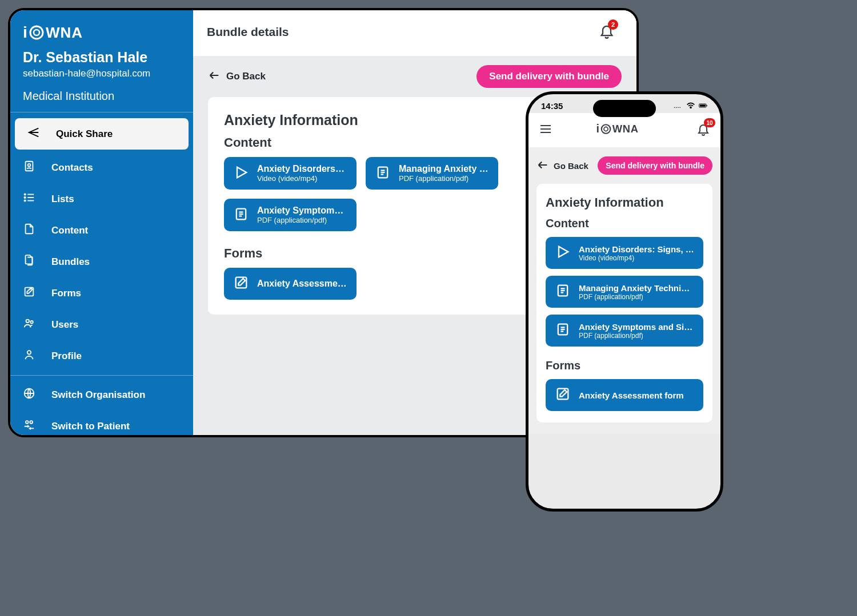 The height and width of the screenshot is (616, 857). Describe the element at coordinates (90, 426) in the screenshot. I see `sidebar-item-label: Switch to Patient` at that location.